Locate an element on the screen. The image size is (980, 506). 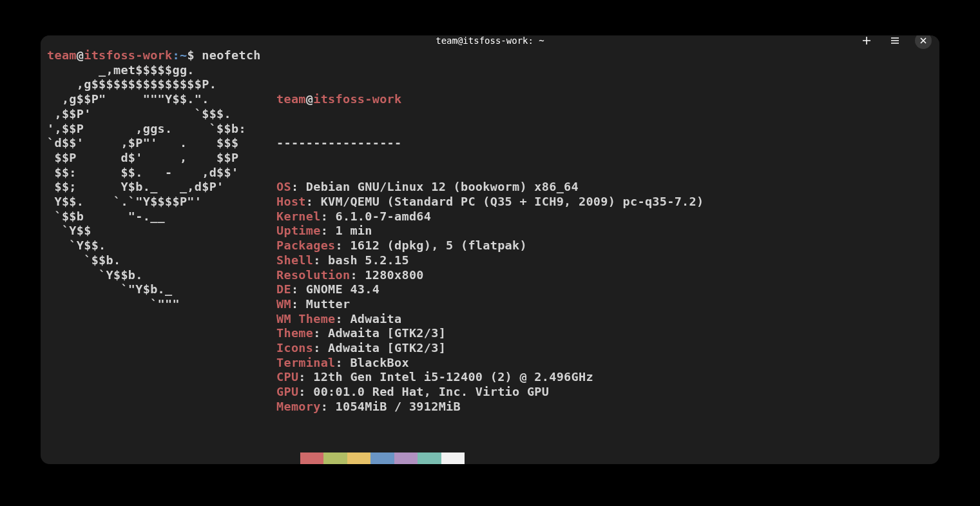
menu-button is located at coordinates (895, 43).